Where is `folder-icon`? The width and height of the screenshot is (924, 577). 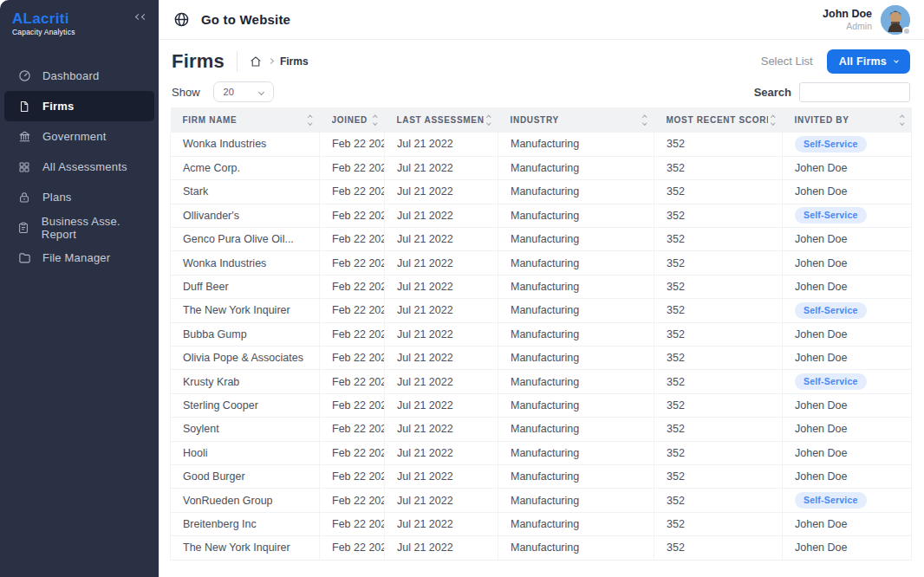 folder-icon is located at coordinates (24, 258).